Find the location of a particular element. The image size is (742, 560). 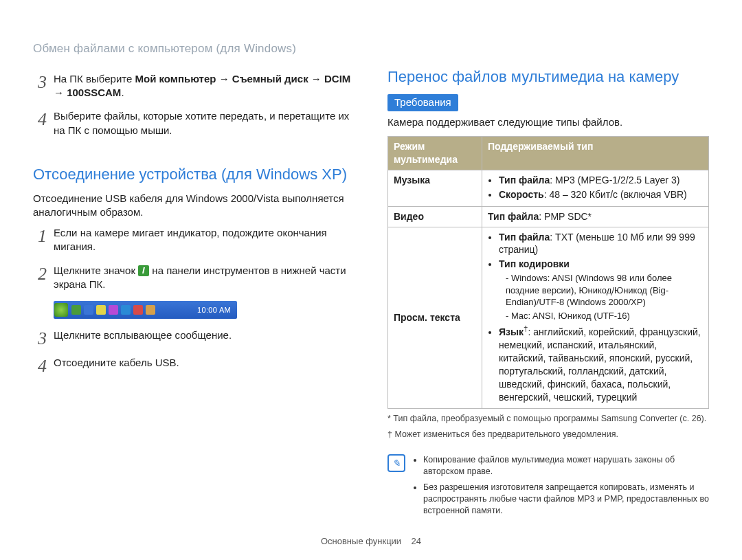

step-number: 2 is located at coordinates (40, 279).